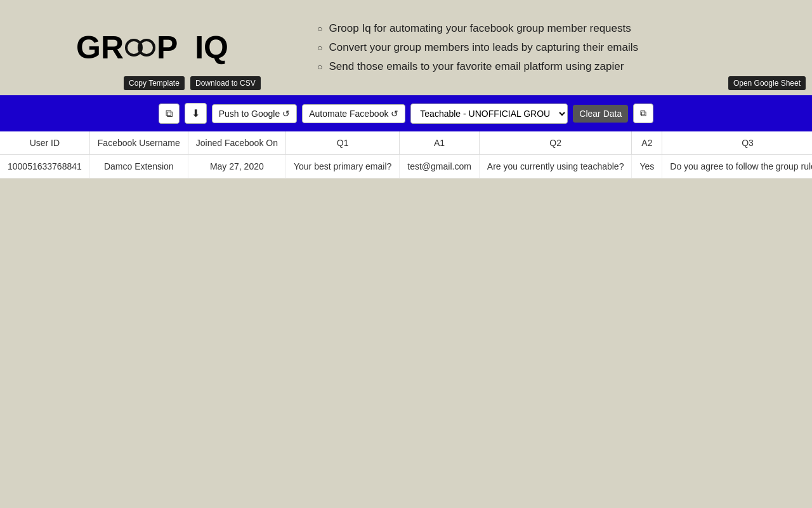  What do you see at coordinates (343, 144) in the screenshot?
I see `col-q1: Q1` at bounding box center [343, 144].